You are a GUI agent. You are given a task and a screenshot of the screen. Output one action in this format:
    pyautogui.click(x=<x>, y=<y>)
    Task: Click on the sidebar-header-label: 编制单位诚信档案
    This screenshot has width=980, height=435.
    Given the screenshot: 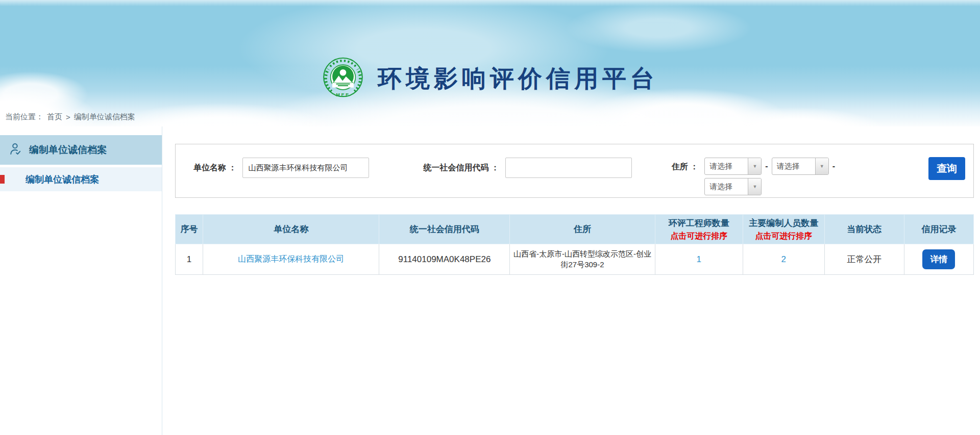 What is the action you would take?
    pyautogui.click(x=68, y=150)
    